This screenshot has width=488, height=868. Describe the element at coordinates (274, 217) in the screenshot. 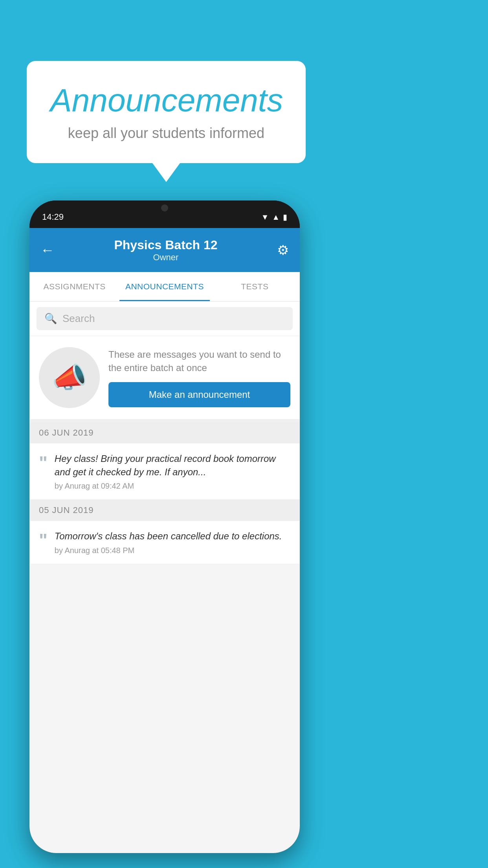

I see `status-icons: ▼ ▲ ▮` at that location.